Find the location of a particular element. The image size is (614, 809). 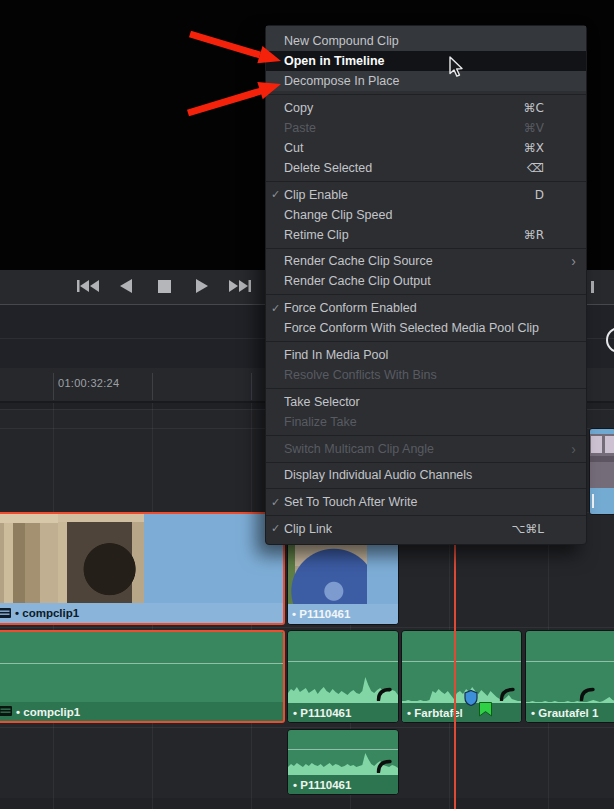

menu-item-label: Decompose In Place is located at coordinates (342, 81).